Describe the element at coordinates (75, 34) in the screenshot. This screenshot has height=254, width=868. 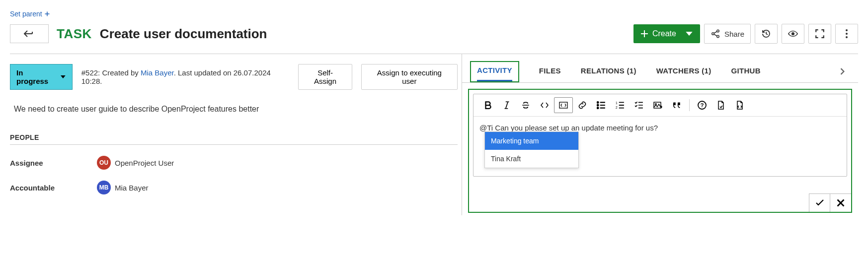
I see `work-package-type: TASK` at that location.